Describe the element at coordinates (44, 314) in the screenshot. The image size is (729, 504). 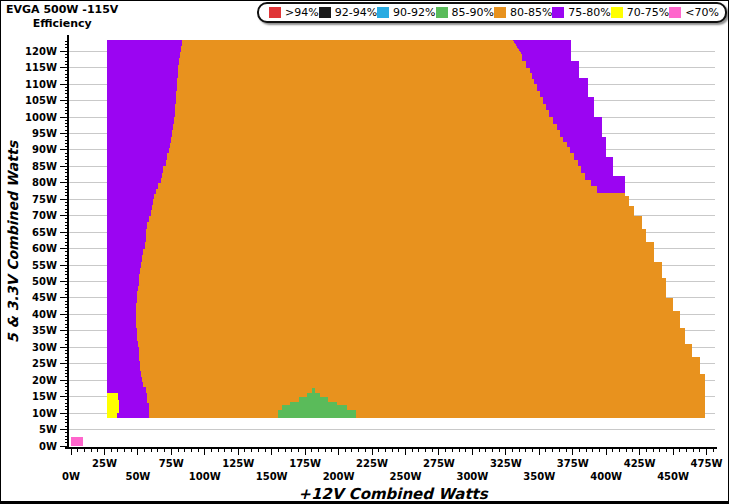
I see `y-tick-label: 40W` at that location.